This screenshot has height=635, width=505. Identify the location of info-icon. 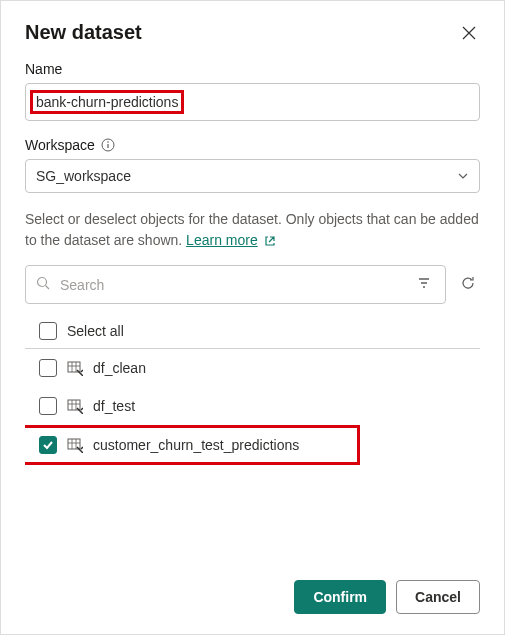
(108, 145).